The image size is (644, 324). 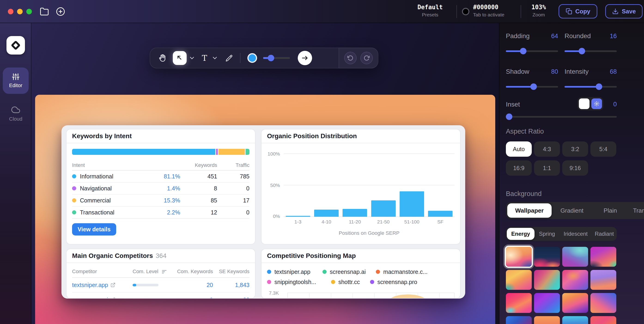 I want to click on distribution-bar, so click(x=355, y=213).